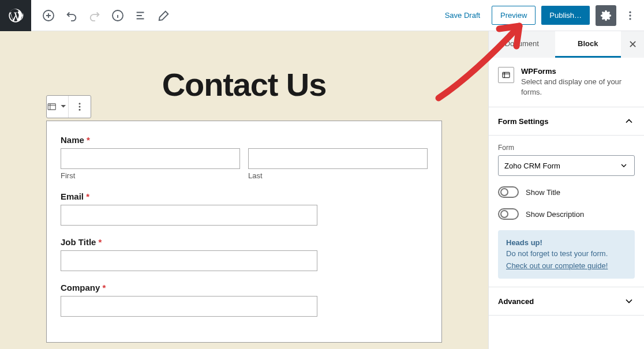  Describe the element at coordinates (189, 306) in the screenshot. I see `company-input` at that location.